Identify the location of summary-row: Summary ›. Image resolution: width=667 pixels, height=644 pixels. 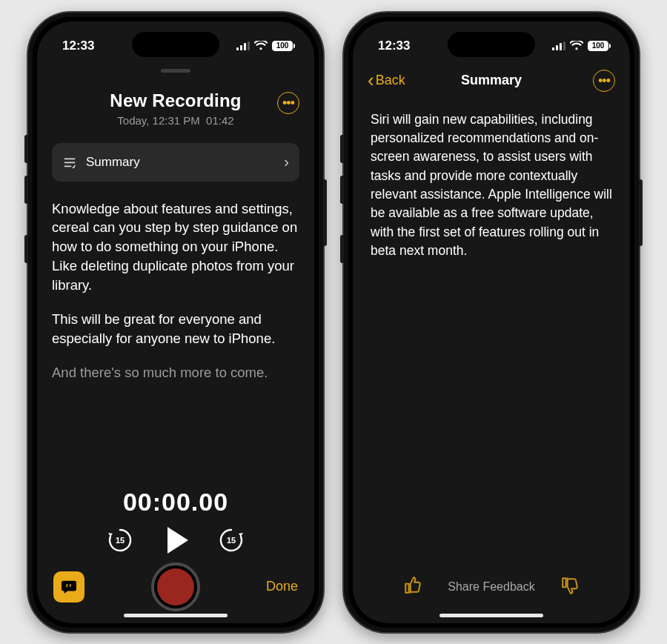
(176, 162).